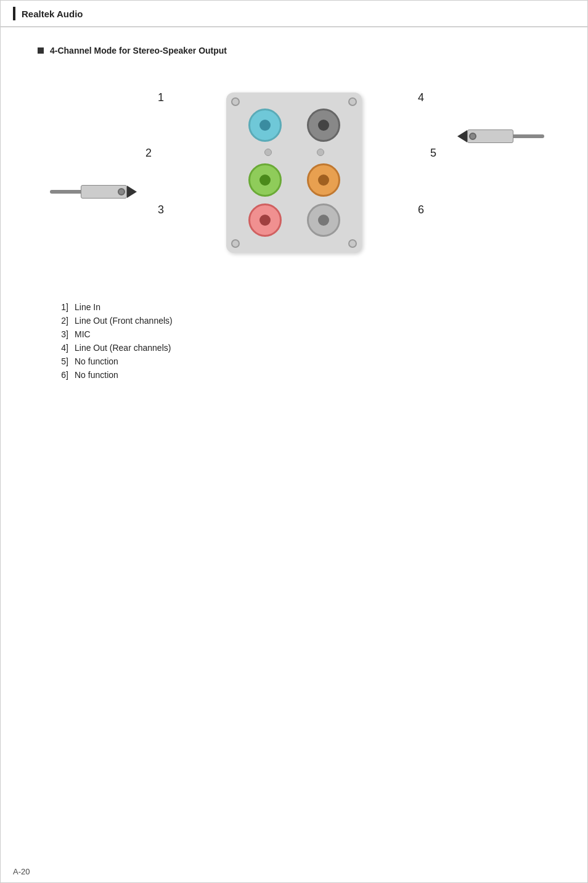  I want to click on legend-desc-5: No function, so click(96, 361).